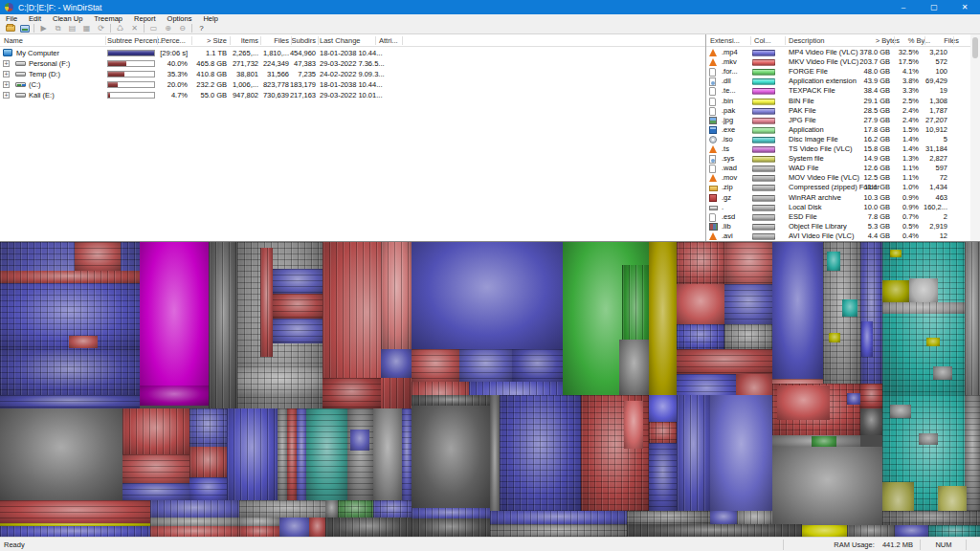 The image size is (980, 551). What do you see at coordinates (153, 29) in the screenshot?
I see `treemap-select-parent-button: ▭` at bounding box center [153, 29].